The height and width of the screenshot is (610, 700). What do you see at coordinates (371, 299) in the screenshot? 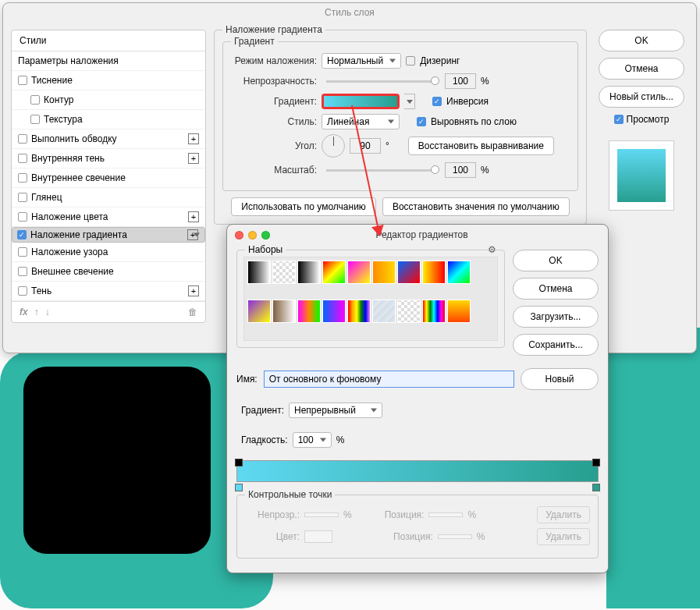
I see `preset-grid` at bounding box center [371, 299].